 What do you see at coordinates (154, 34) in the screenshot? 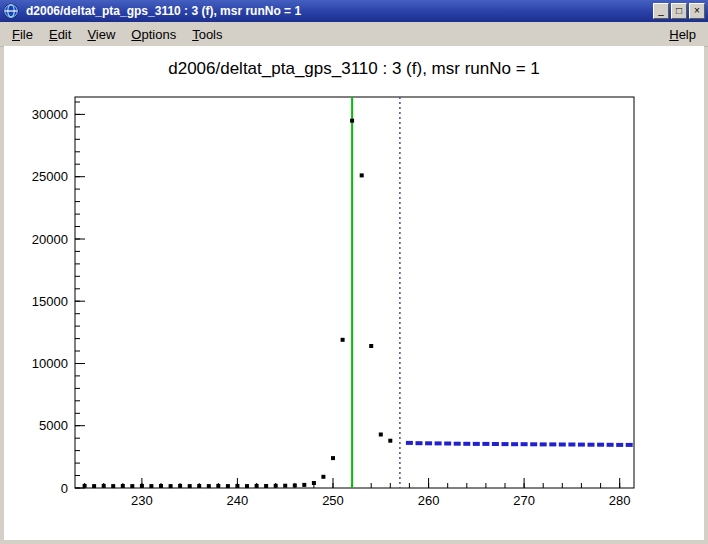
I see `menu-options: Options` at bounding box center [154, 34].